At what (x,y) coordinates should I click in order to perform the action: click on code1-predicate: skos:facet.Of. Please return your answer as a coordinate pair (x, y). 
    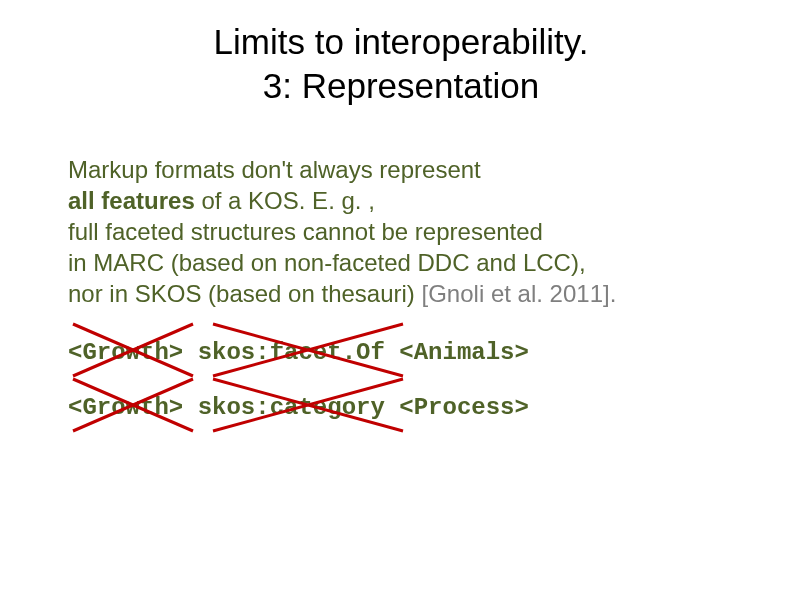
    Looking at the image, I should click on (292, 352).